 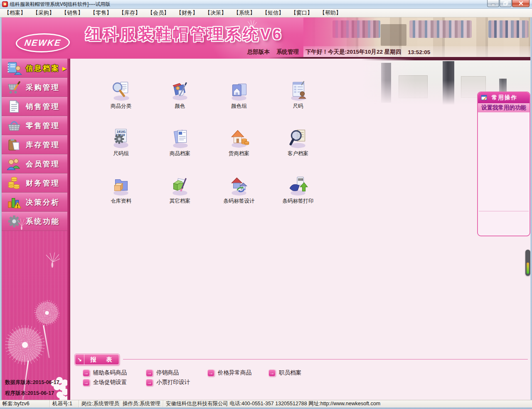 What do you see at coordinates (266, 408) in the screenshot?
I see `window-border` at bounding box center [266, 408].